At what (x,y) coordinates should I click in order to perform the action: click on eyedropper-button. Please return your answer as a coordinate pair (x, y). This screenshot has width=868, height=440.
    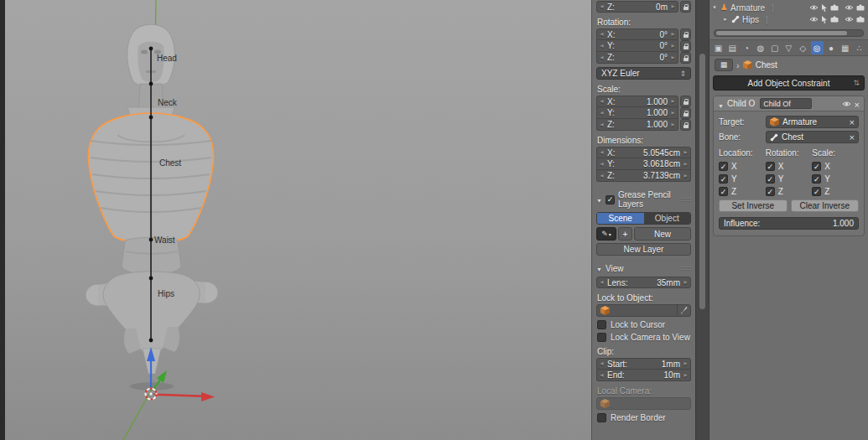
    Looking at the image, I should click on (683, 310).